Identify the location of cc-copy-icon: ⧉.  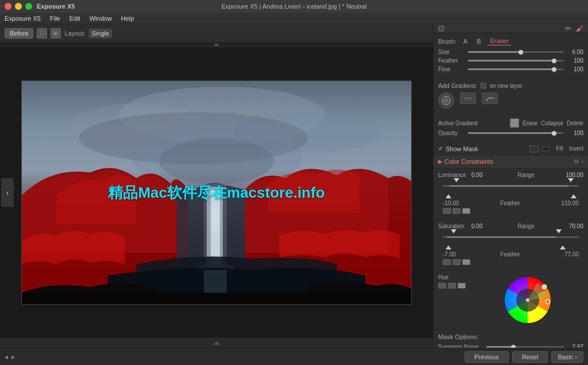
(577, 162).